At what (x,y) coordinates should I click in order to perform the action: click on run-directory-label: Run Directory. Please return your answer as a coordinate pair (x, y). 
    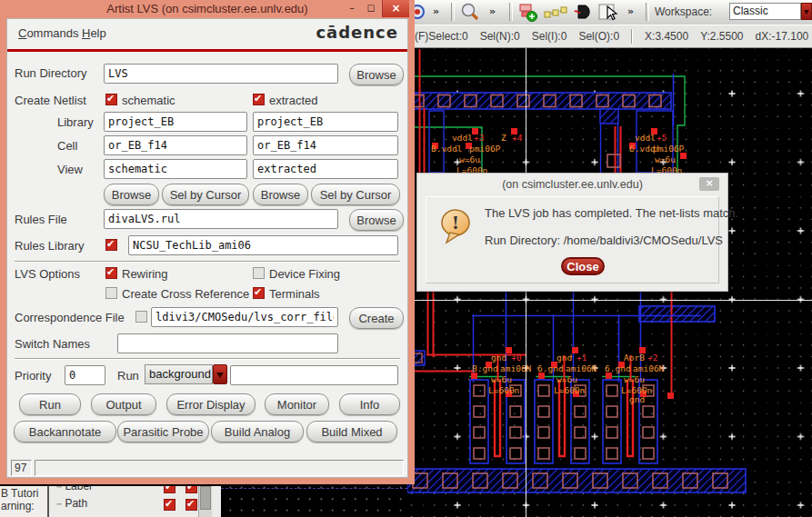
    Looking at the image, I should click on (51, 73).